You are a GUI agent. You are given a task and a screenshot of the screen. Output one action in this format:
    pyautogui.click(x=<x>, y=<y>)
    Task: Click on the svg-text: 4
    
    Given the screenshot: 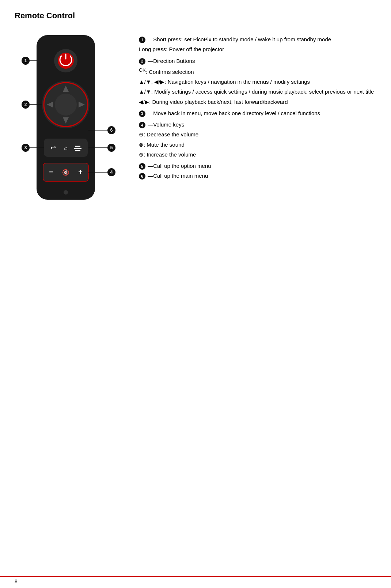 What is the action you would take?
    pyautogui.click(x=112, y=172)
    